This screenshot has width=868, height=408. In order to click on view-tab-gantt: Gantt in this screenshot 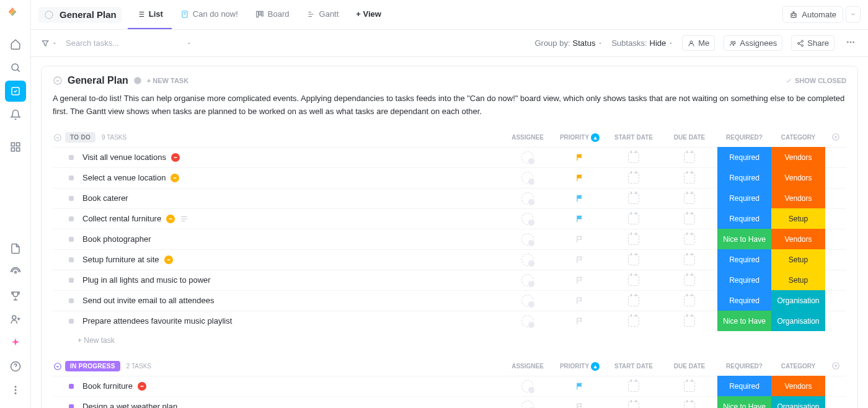, I will do `click(323, 15)`.